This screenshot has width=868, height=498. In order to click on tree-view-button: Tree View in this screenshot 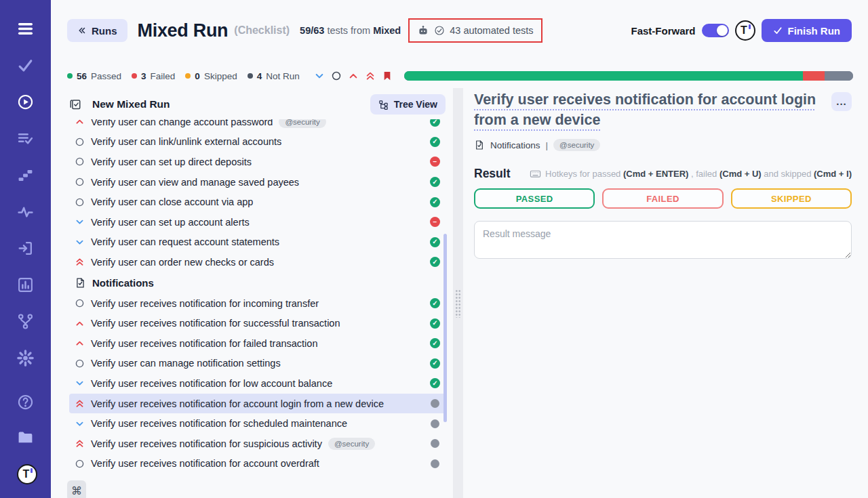, I will do `click(408, 104)`.